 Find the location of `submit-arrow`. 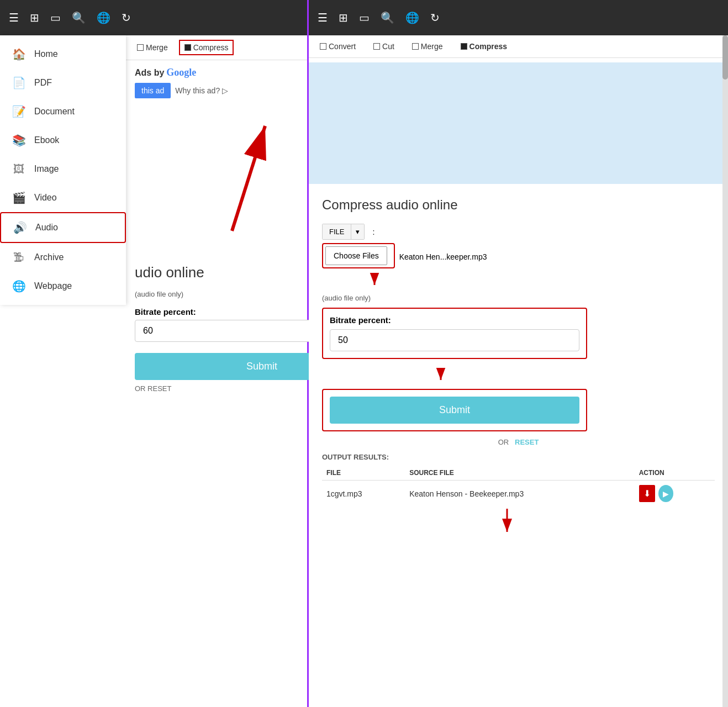

submit-arrow is located at coordinates (441, 376).